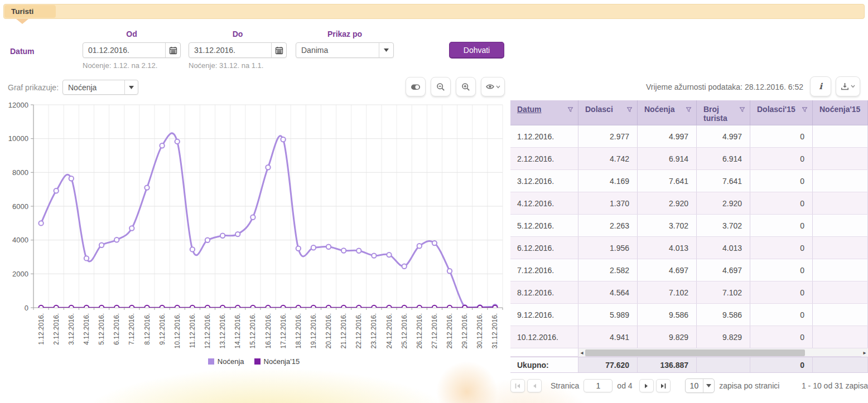 Image resolution: width=868 pixels, height=403 pixels. I want to click on scroll-thumb, so click(695, 353).